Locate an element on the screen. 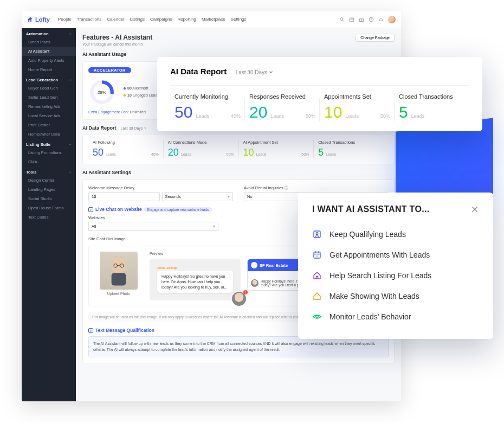 The image size is (504, 423). sidebar-item-print-center: Print Center is located at coordinates (49, 125).